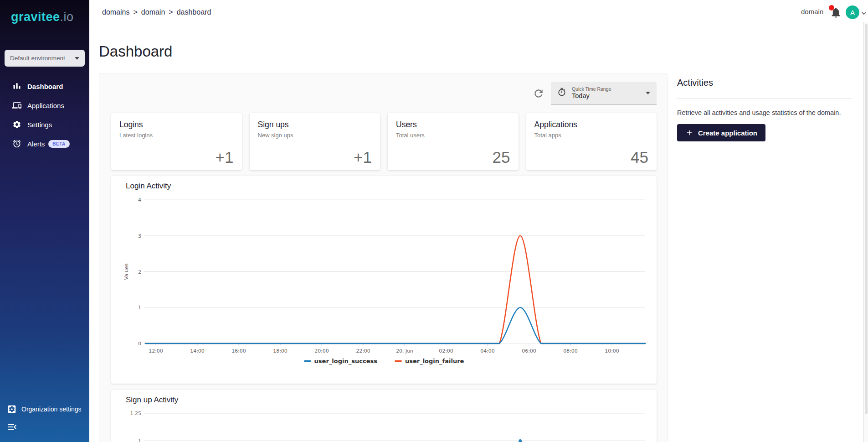 The image size is (868, 442). Describe the element at coordinates (853, 12) in the screenshot. I see `avatar: A` at that location.